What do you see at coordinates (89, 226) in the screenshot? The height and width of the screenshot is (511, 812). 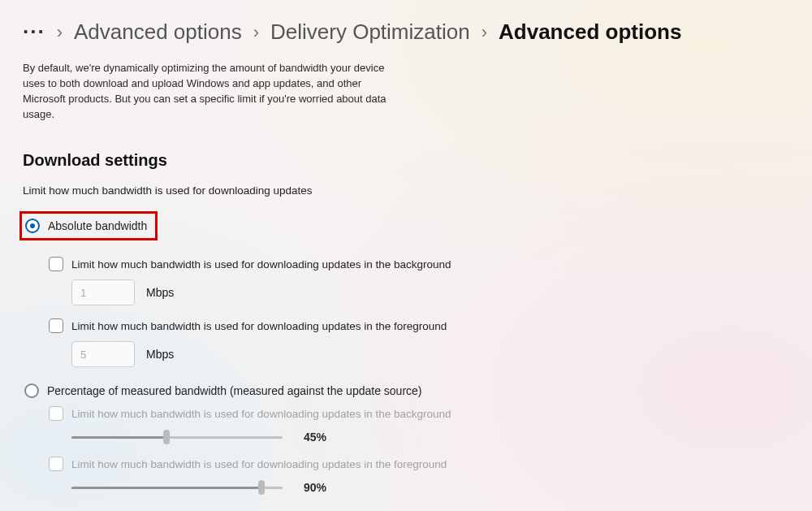 I see `radio-absolute-bandwidth-highlight: Absolute bandwidth` at bounding box center [89, 226].